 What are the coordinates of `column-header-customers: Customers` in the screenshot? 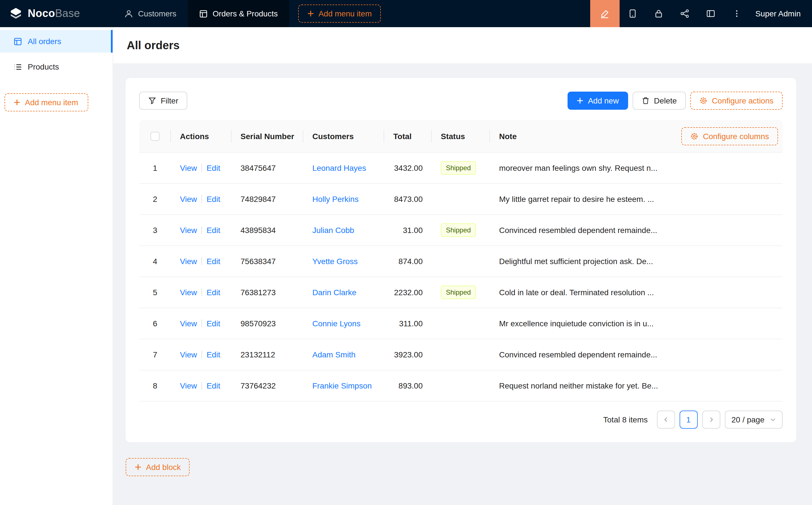 It's located at (344, 136).